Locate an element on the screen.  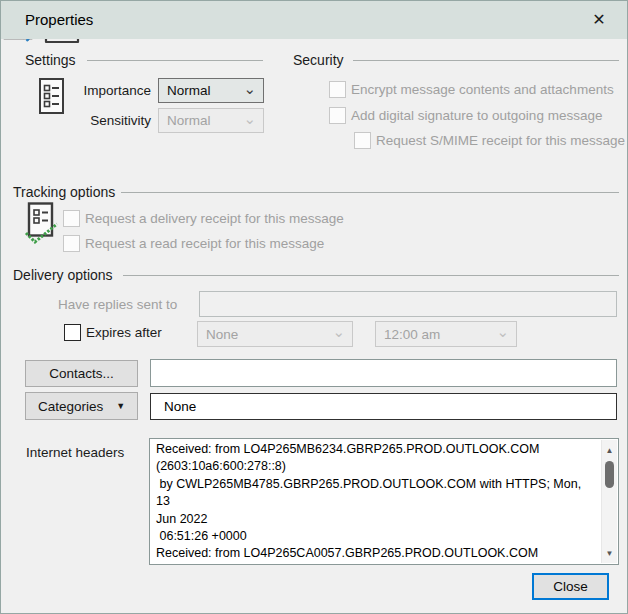
internet-headers-text: Received: from LO4P265MB6234.GBRP265.PRO… is located at coordinates (376, 502).